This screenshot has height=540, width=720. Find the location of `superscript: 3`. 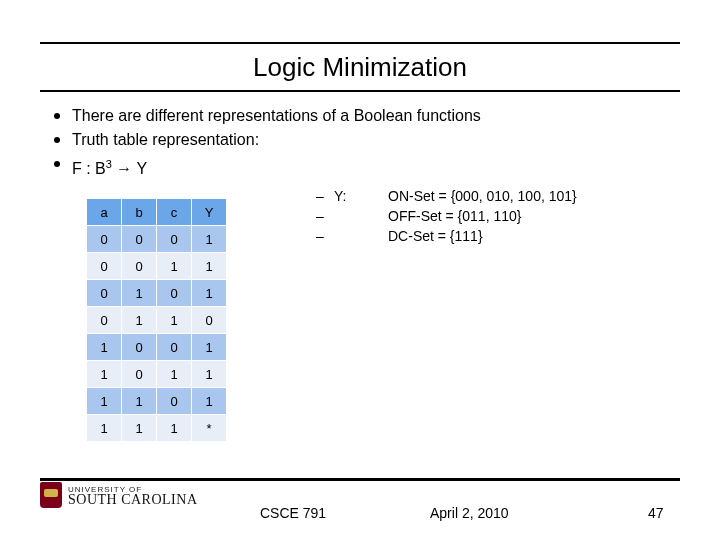

superscript: 3 is located at coordinates (109, 164).